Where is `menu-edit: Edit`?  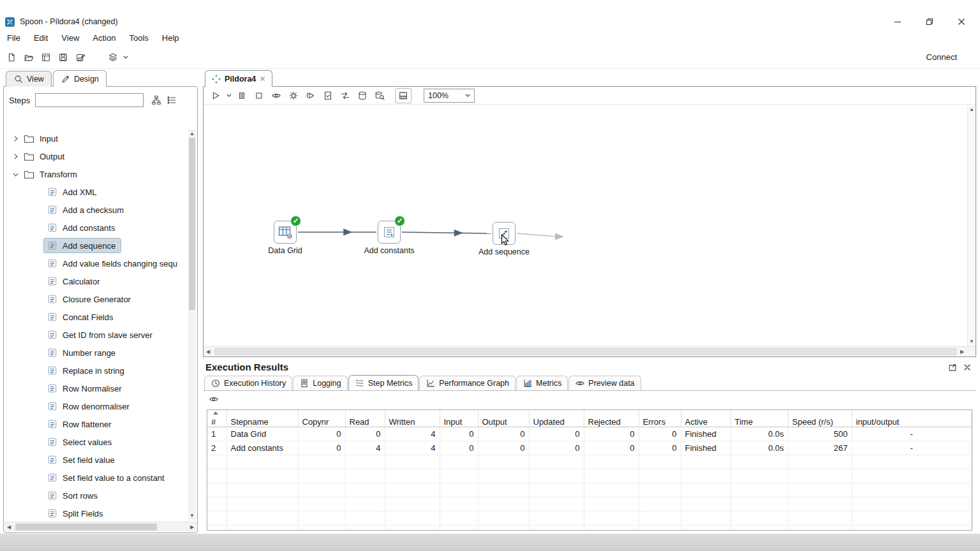 menu-edit: Edit is located at coordinates (41, 38).